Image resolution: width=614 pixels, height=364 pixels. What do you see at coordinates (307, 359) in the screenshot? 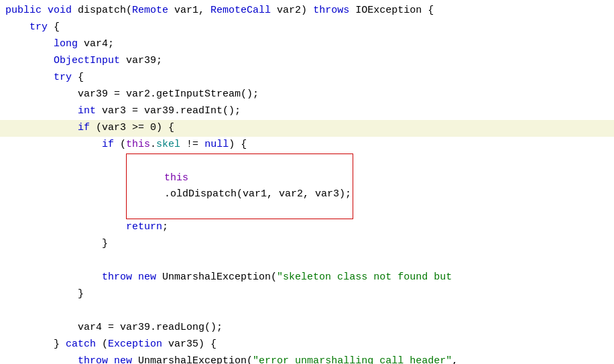
I see `code-line-19: throw new UnmarshalException( "error unm…` at bounding box center [307, 359].